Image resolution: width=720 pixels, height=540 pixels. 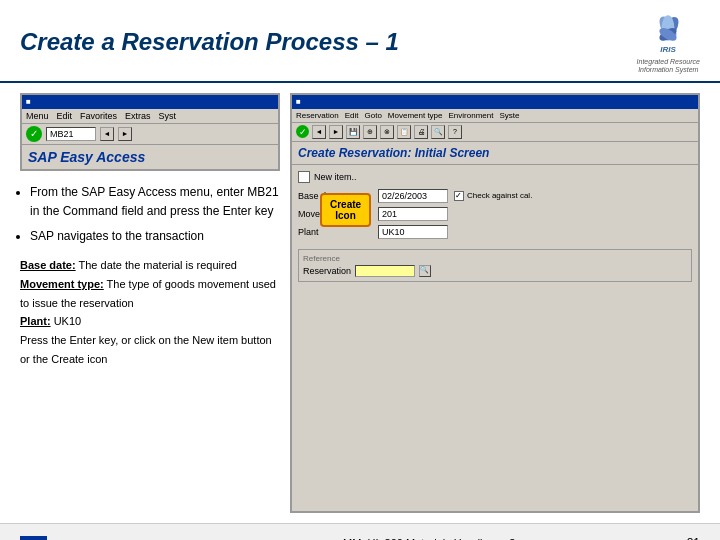 What do you see at coordinates (495, 258) in the screenshot?
I see `reference-label: Reference` at bounding box center [495, 258].